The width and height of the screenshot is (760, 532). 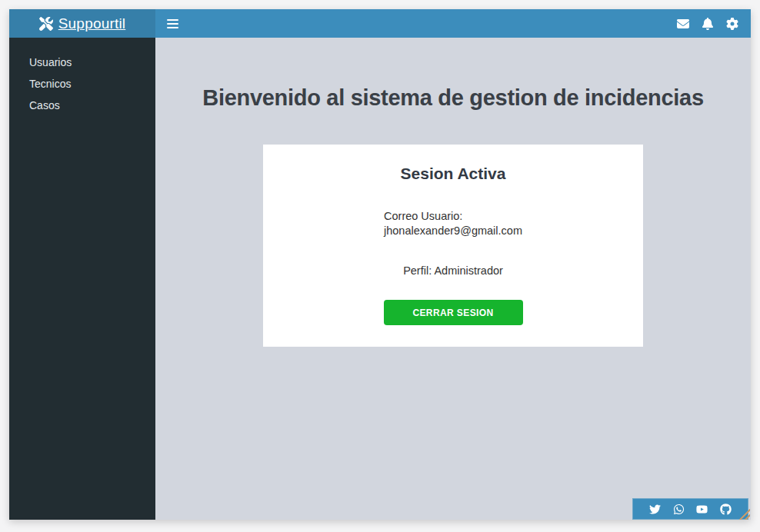 What do you see at coordinates (453, 98) in the screenshot?
I see `page-title: Bienvenido al sistema de gestion de inci…` at bounding box center [453, 98].